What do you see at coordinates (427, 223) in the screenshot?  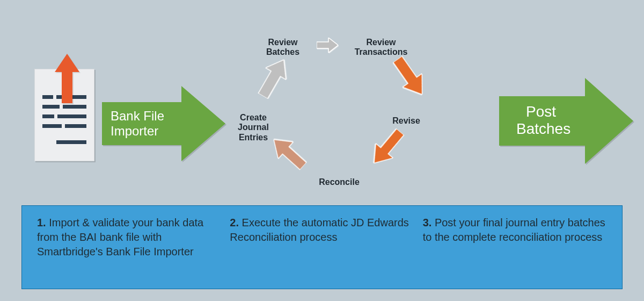 I see `step-3-number: 3.` at bounding box center [427, 223].